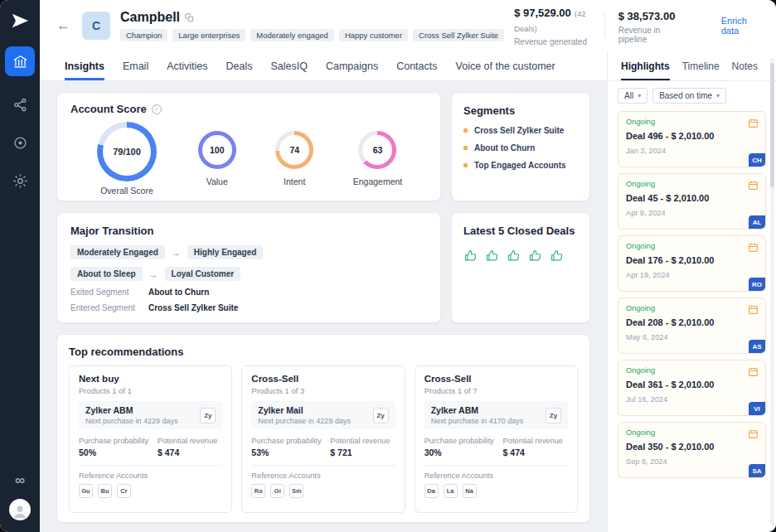 The height and width of the screenshot is (532, 776). I want to click on sidebar-item-settings, so click(20, 181).